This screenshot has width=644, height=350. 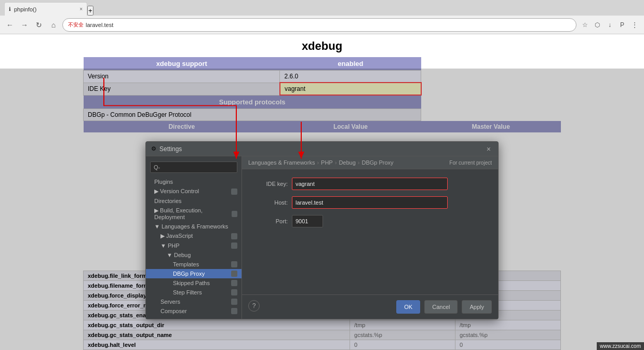 What do you see at coordinates (322, 149) in the screenshot?
I see `dialog-titlebar: ⚙ Settings ×` at bounding box center [322, 149].